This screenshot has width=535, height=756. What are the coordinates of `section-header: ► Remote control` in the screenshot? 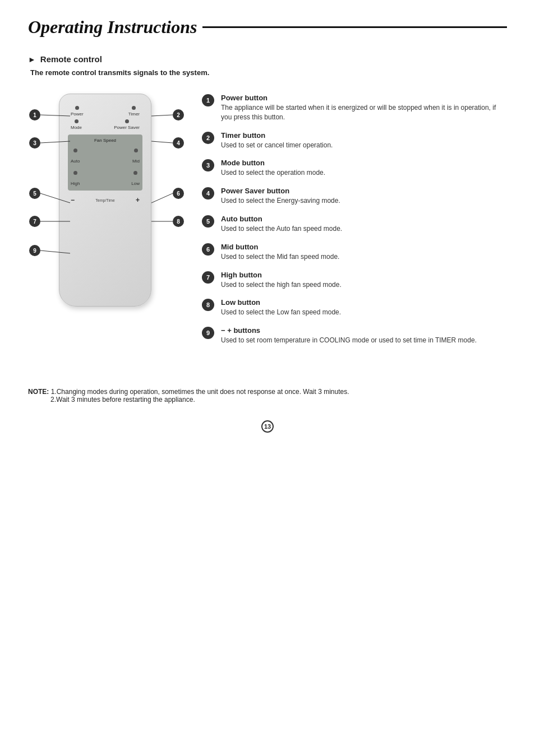 It's located at (268, 59).